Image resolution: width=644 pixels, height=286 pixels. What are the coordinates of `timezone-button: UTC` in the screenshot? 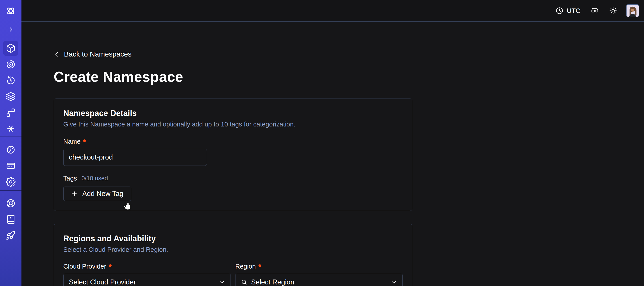 It's located at (568, 11).